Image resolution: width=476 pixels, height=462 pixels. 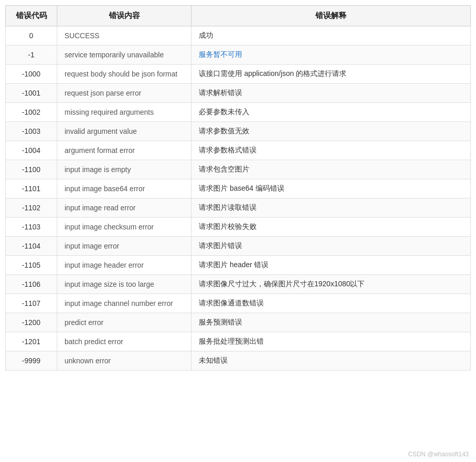 What do you see at coordinates (31, 189) in the screenshot?
I see `error-code: -1101` at bounding box center [31, 189].